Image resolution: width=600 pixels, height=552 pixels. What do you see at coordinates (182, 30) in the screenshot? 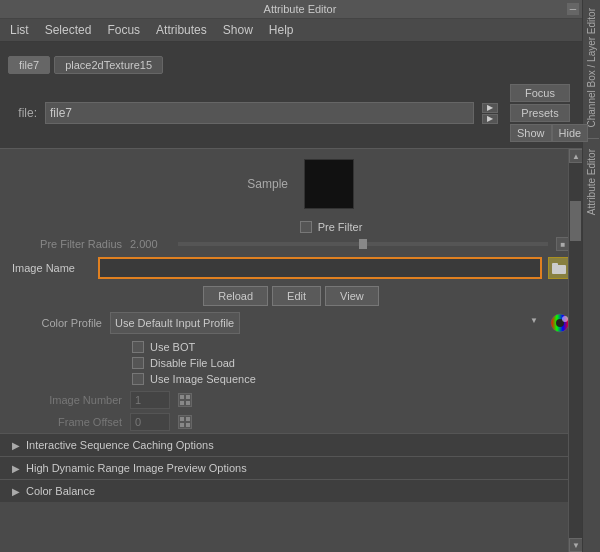
I see `menu-attributes: Attributes` at bounding box center [182, 30].